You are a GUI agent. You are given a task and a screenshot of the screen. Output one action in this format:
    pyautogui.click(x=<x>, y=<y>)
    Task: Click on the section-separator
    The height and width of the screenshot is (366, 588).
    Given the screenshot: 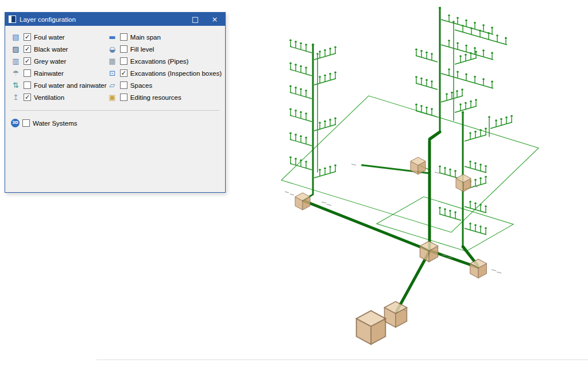 What is the action you would take?
    pyautogui.click(x=115, y=110)
    